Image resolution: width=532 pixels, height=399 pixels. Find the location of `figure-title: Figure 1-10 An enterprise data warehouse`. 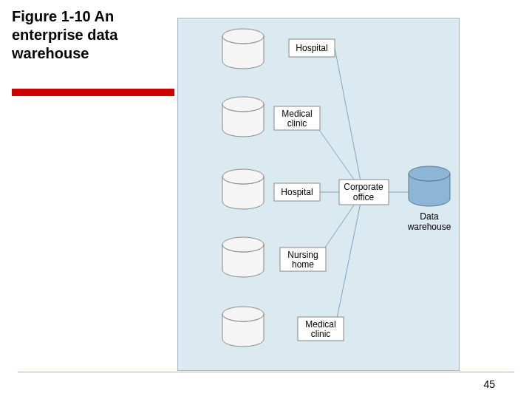

figure-title: Figure 1-10 An enterprise data warehouse is located at coordinates (89, 35).